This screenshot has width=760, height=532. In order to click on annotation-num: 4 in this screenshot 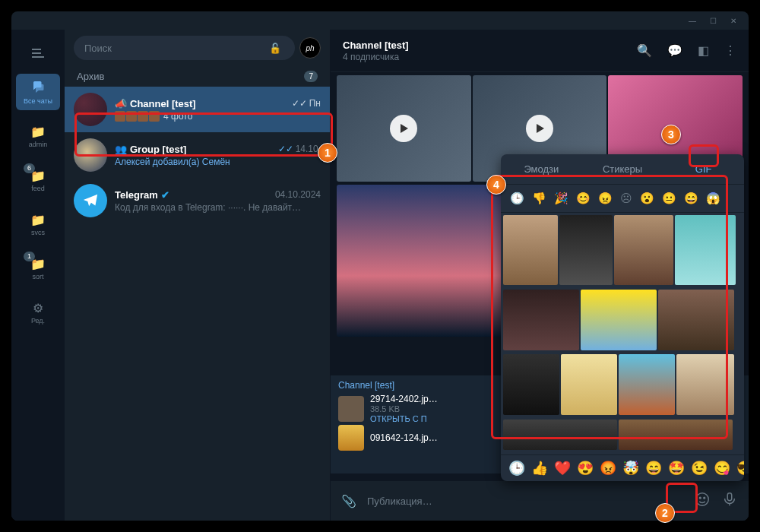, I will do `click(496, 185)`.